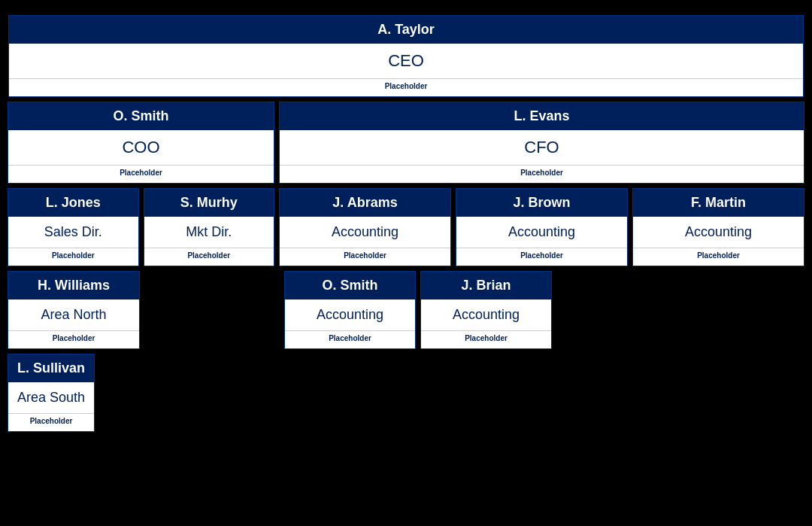 The height and width of the screenshot is (526, 812). I want to click on smurhy-footer: Placeholder, so click(209, 257).